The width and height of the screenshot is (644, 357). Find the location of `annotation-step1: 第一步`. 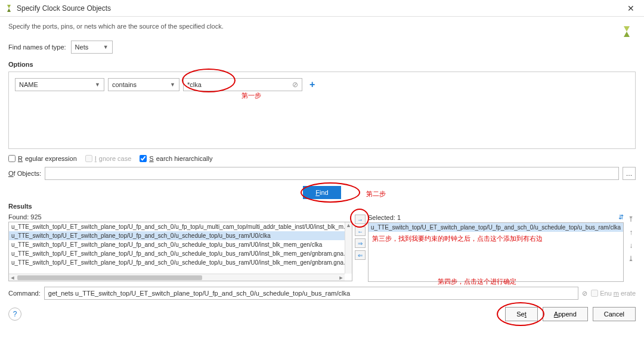

annotation-step1: 第一步 is located at coordinates (252, 95).